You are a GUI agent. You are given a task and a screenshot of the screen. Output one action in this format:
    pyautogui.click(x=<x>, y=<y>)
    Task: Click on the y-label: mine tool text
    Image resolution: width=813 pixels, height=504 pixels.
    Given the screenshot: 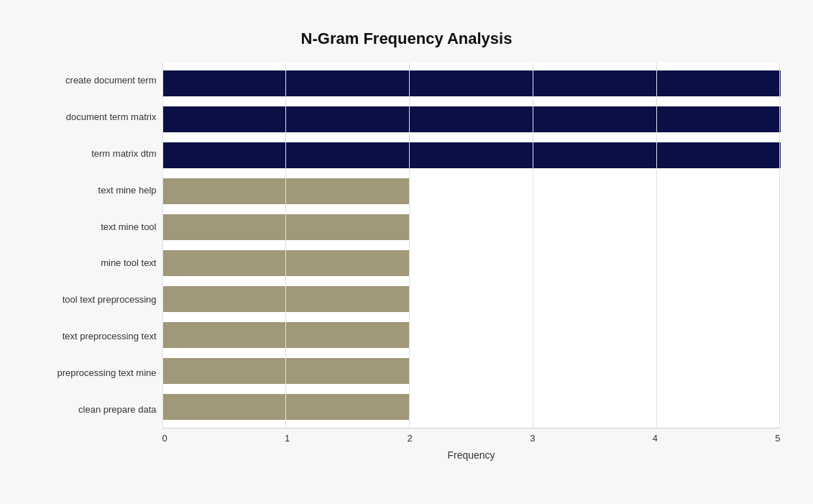 What is the action you would take?
    pyautogui.click(x=128, y=263)
    